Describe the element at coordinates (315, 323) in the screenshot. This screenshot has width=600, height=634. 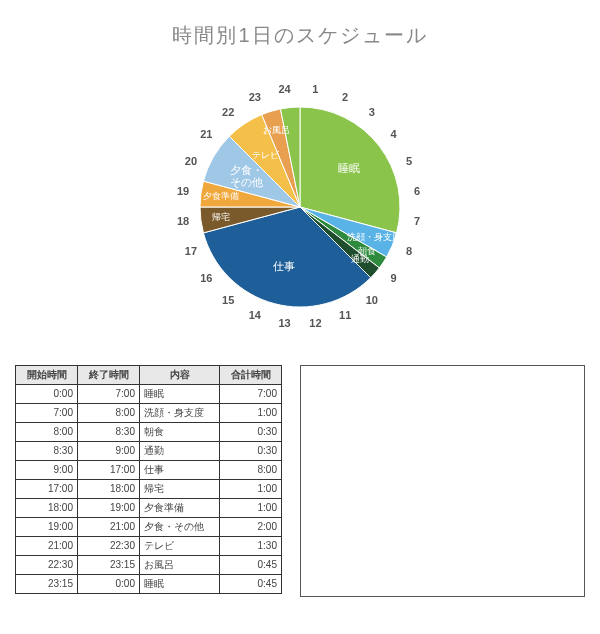
I see `hour-label: 12` at that location.